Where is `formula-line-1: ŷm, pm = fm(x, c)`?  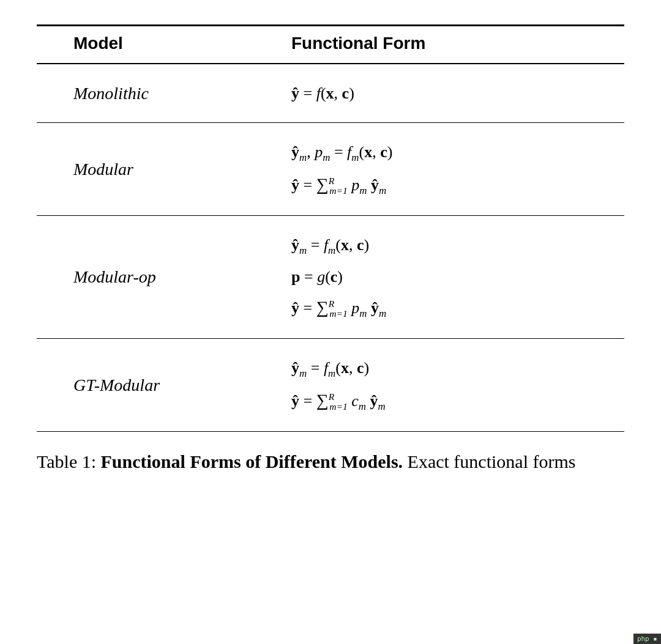 formula-line-1: ŷm, pm = fm(x, c) is located at coordinates (452, 153).